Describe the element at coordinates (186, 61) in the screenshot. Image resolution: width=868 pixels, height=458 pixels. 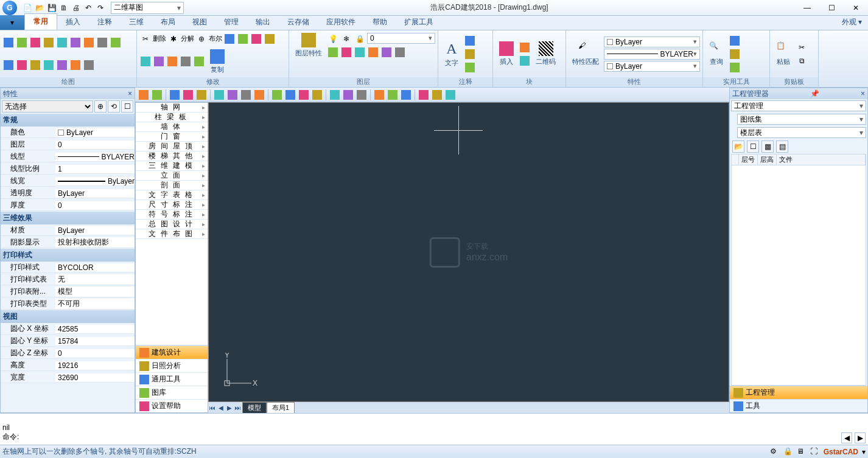
I see `stretch-icon` at that location.